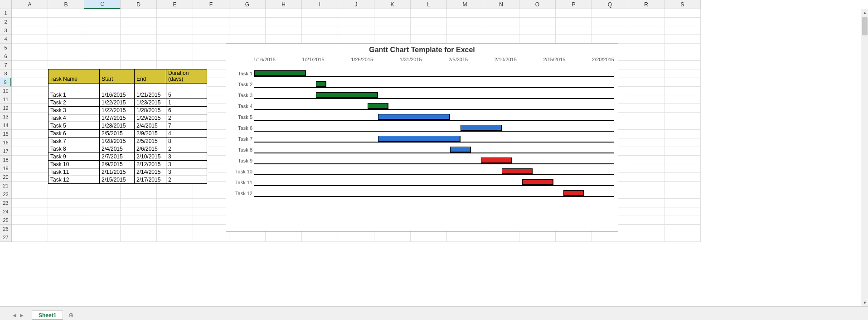 The width and height of the screenshot is (868, 320). What do you see at coordinates (465, 5) in the screenshot?
I see `col-header-M: M` at bounding box center [465, 5].